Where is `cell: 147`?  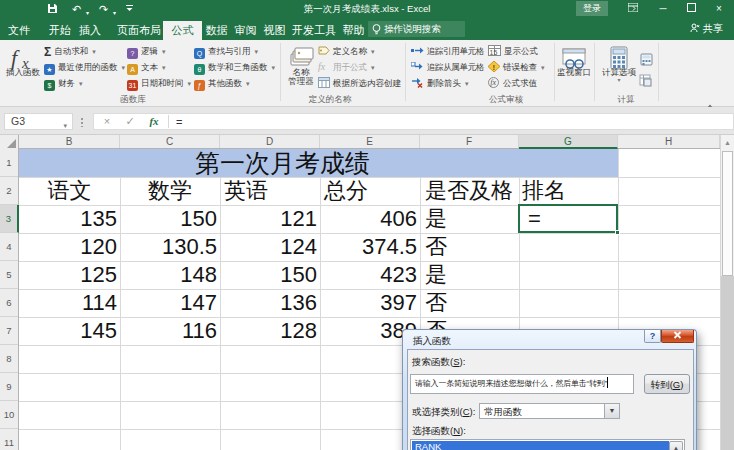
cell: 147 is located at coordinates (170, 303).